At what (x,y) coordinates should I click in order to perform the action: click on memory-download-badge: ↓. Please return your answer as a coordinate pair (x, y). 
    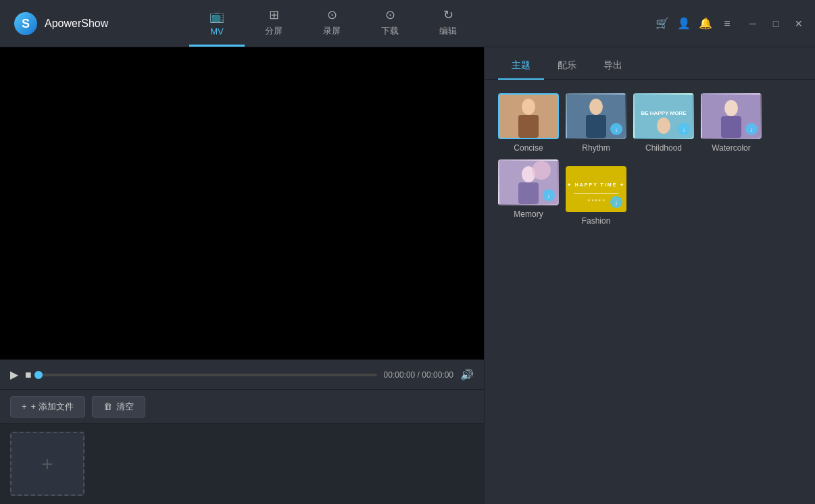
    Looking at the image, I should click on (549, 195).